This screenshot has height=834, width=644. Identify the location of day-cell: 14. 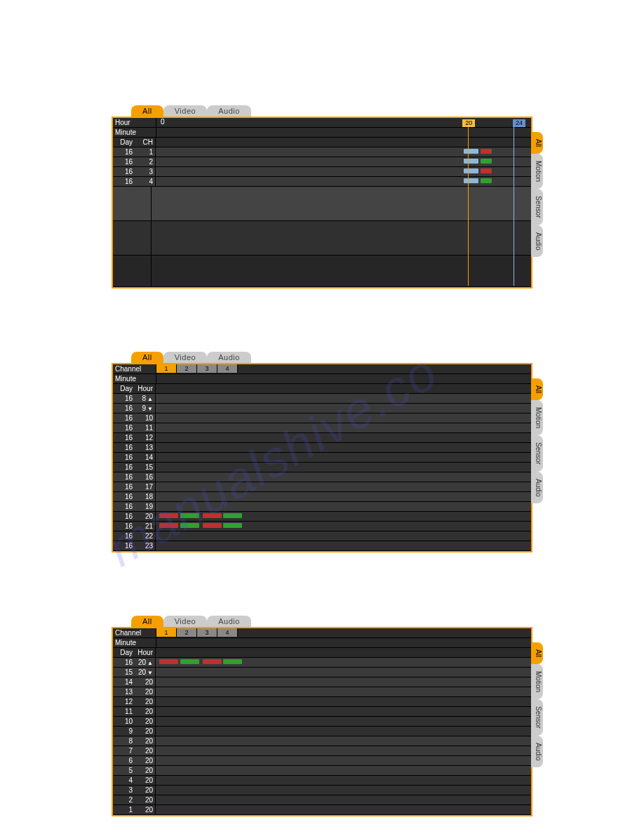
(123, 682).